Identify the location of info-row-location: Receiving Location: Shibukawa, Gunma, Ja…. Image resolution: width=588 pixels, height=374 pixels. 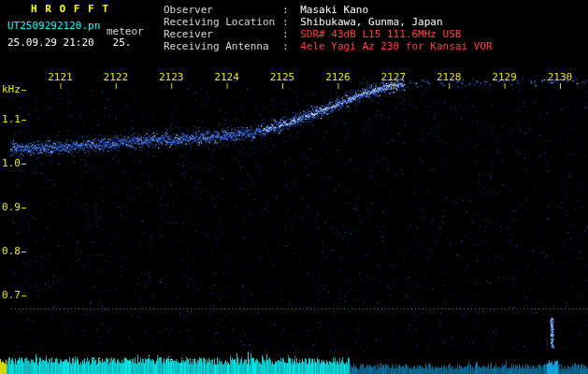
(328, 22).